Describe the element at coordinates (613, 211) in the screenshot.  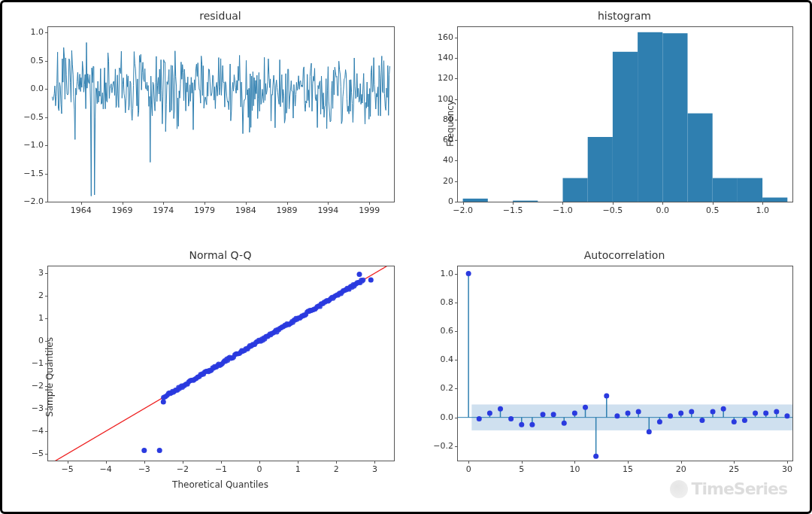
I see `x-tick: −0.5` at that location.